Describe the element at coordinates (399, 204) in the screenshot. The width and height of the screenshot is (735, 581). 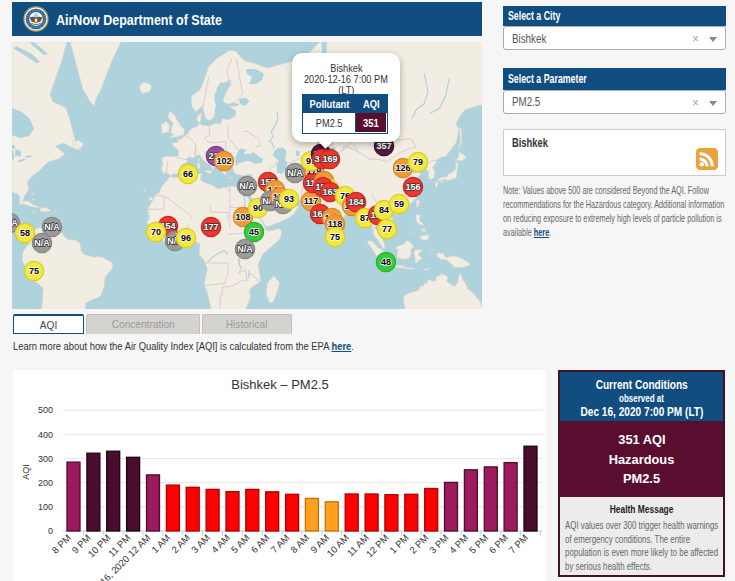
I see `svg-text: 59` at that location.